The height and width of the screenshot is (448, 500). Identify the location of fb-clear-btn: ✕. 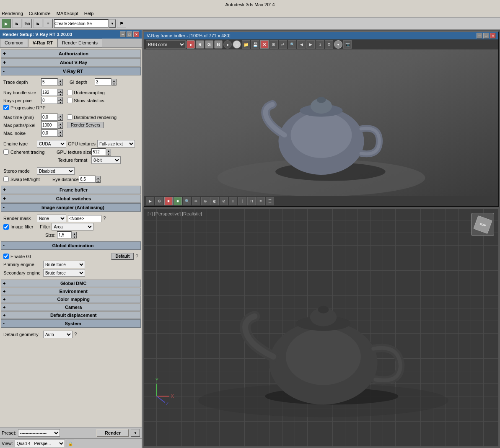
(264, 44).